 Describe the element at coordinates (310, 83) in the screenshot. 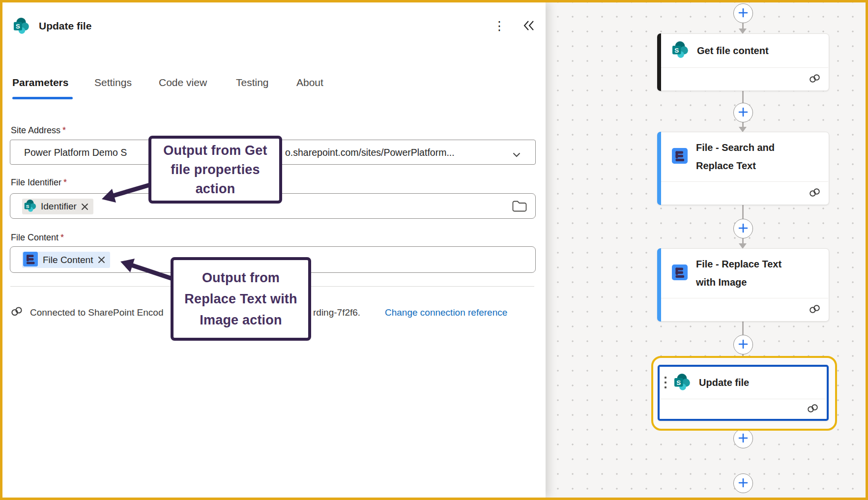

I see `tab-about: About` at that location.